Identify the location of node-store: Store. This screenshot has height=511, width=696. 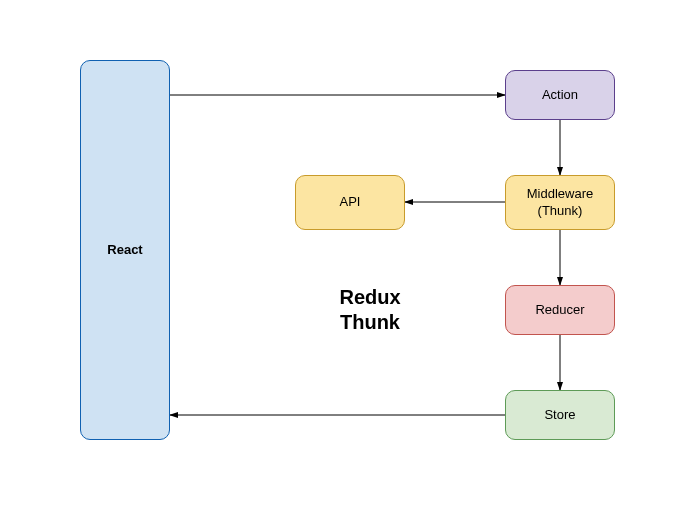
(560, 415).